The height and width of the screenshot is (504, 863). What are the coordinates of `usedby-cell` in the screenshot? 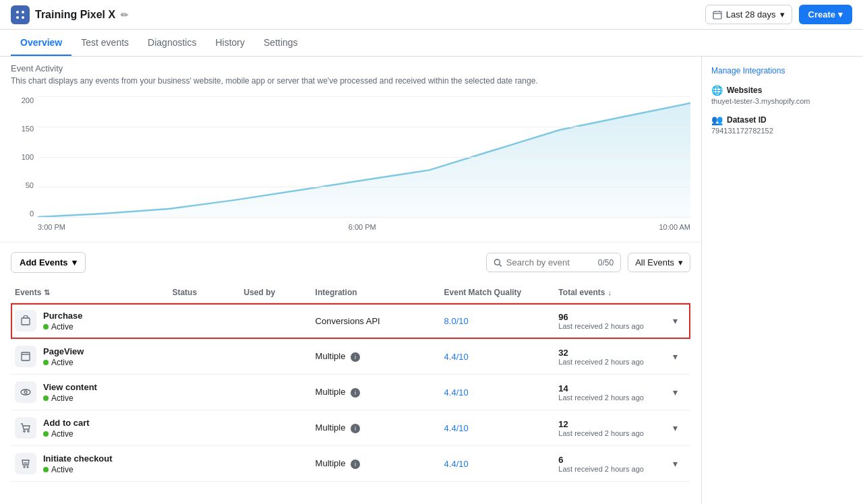 It's located at (276, 464).